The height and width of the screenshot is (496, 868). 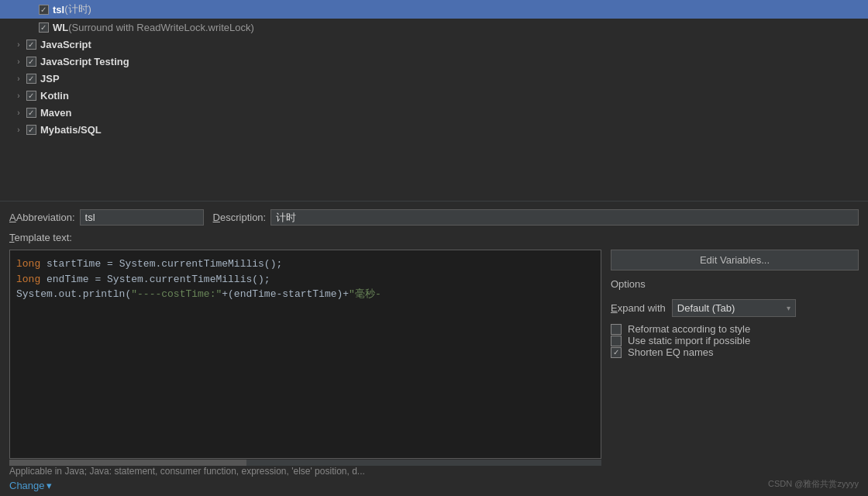 What do you see at coordinates (735, 260) in the screenshot?
I see `edit-variables-button: Edit Variables...` at bounding box center [735, 260].